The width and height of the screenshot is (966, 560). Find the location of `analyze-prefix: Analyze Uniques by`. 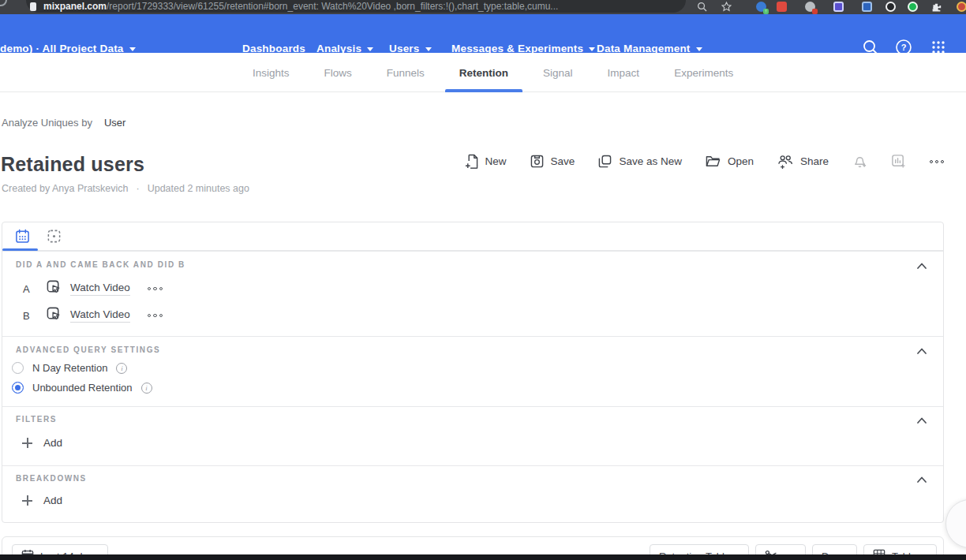

analyze-prefix: Analyze Uniques by is located at coordinates (47, 123).